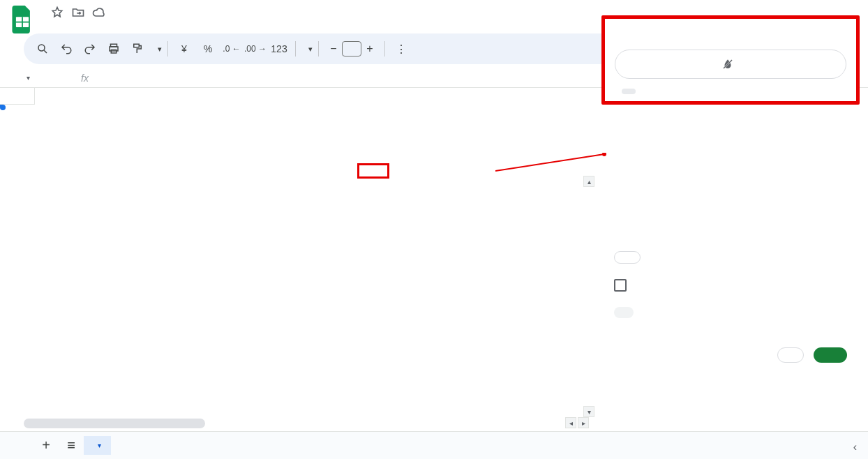 This screenshot has height=459, width=868. What do you see at coordinates (629, 91) in the screenshot?
I see `preview-chip` at bounding box center [629, 91].